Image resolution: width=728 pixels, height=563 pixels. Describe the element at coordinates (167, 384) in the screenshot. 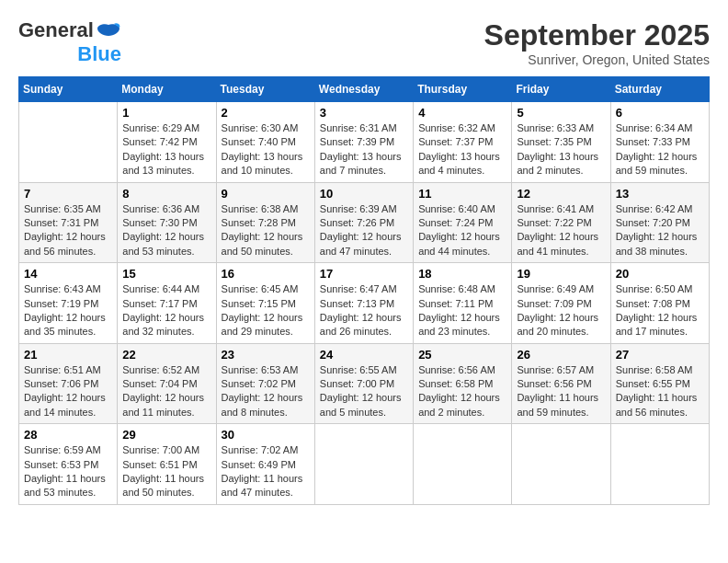

I see `calendar-cell: 22Sunrise: 6:52 AM Sunset: 7:04 PM Dayli…` at that location.